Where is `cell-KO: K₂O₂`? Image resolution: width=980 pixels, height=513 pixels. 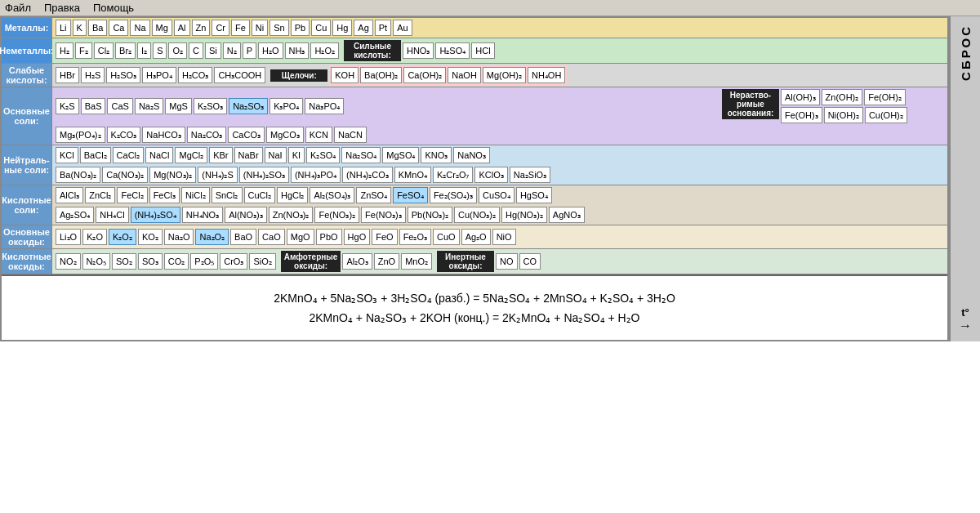 cell-KO: K₂O₂ is located at coordinates (122, 237).